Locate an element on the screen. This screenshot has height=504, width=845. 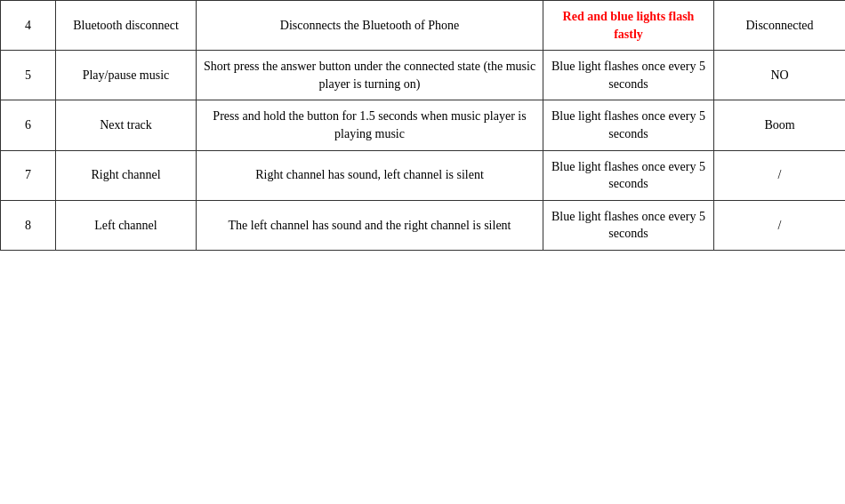
row-num: 4 is located at coordinates (28, 26).